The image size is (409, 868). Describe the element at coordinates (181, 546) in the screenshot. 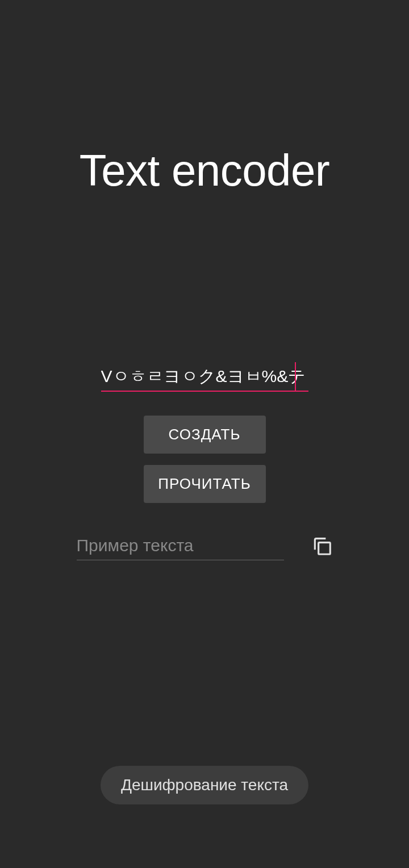

I see `example-text-input` at that location.